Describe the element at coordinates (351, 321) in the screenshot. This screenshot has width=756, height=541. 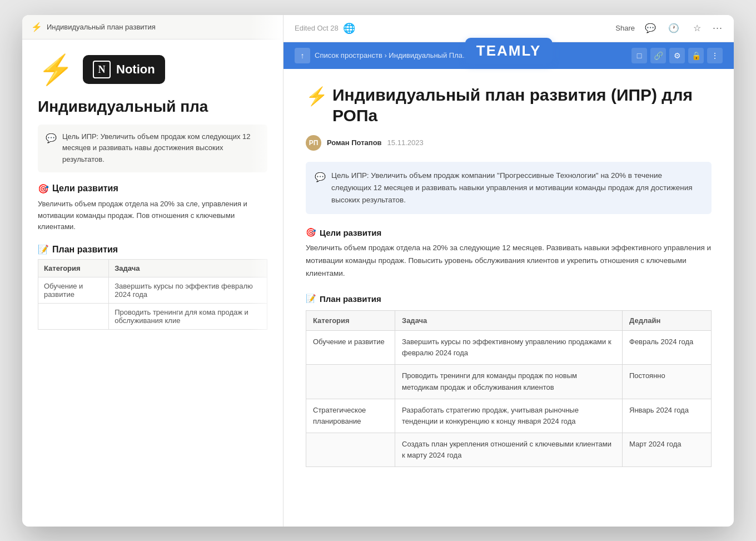
I see `plan-col1: Категория` at that location.